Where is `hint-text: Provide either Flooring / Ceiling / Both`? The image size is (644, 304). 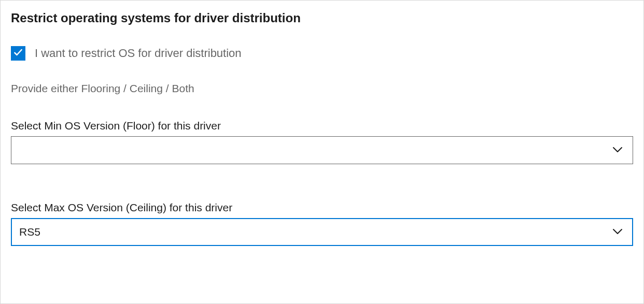 hint-text: Provide either Flooring / Ceiling / Both is located at coordinates (322, 89).